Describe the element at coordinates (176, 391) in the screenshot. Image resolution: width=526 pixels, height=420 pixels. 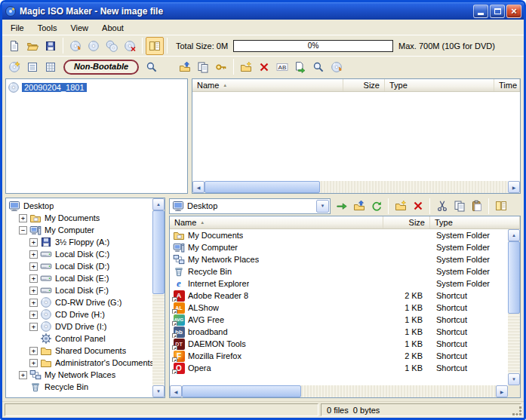
I see `scroll-left-button: ◀` at that location.